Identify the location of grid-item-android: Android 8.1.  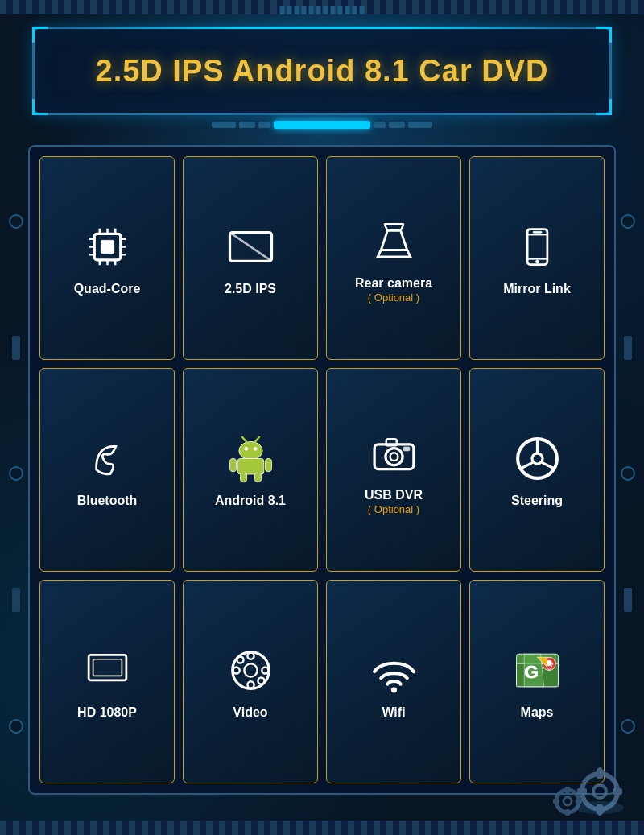
(250, 470).